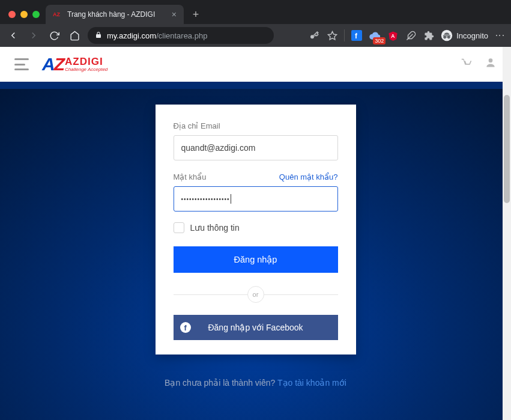 Image resolution: width=511 pixels, height=420 pixels. What do you see at coordinates (74, 64) in the screenshot?
I see `brand-logo: AZ AZDIGI Challenge Accepted` at bounding box center [74, 64].